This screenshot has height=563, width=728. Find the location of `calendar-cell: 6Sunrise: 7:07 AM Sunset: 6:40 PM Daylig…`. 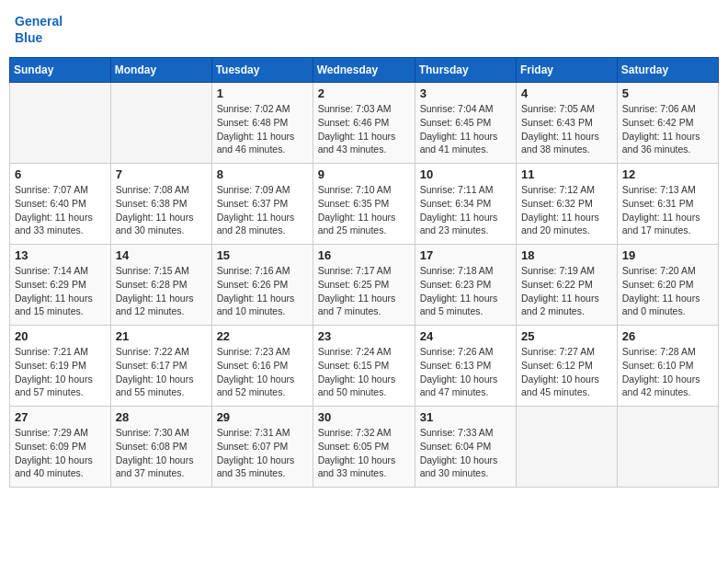

calendar-cell: 6Sunrise: 7:07 AM Sunset: 6:40 PM Daylig… is located at coordinates (61, 204).